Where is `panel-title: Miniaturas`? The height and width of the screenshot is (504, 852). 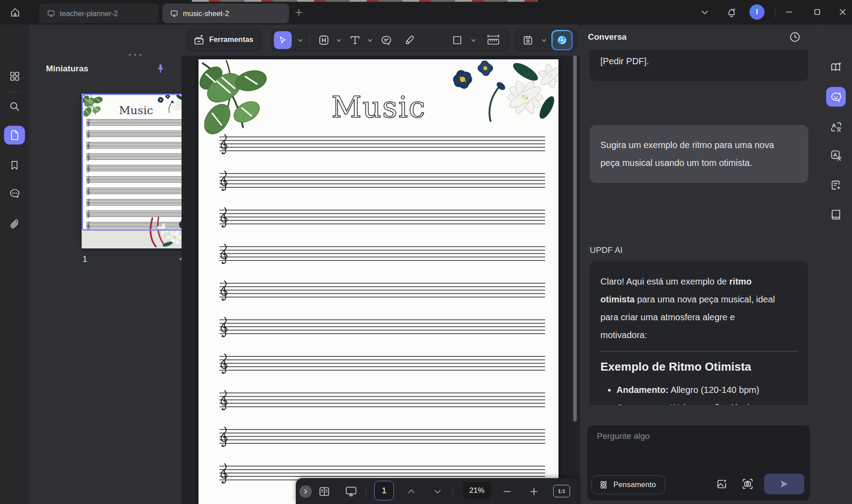 panel-title: Miniaturas is located at coordinates (67, 69).